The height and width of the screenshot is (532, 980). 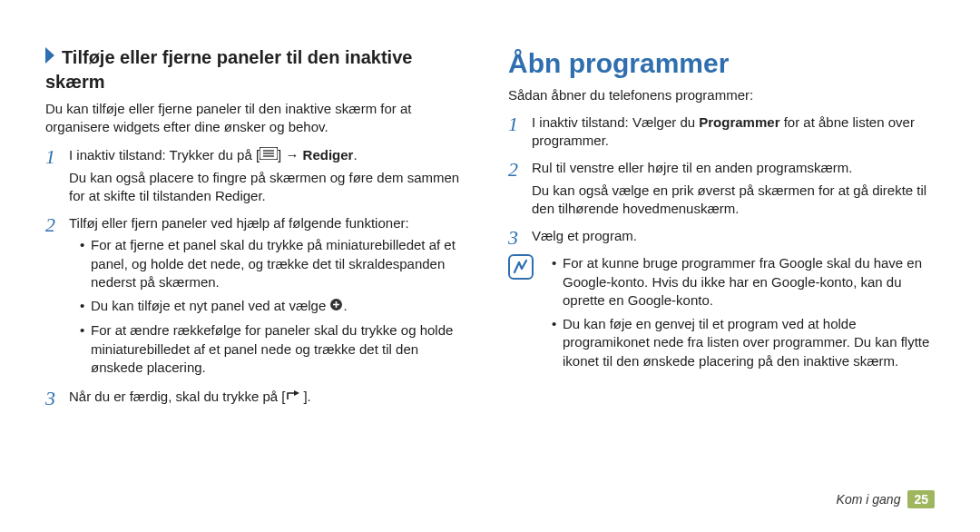 I want to click on plus-circle-icon, so click(x=336, y=307).